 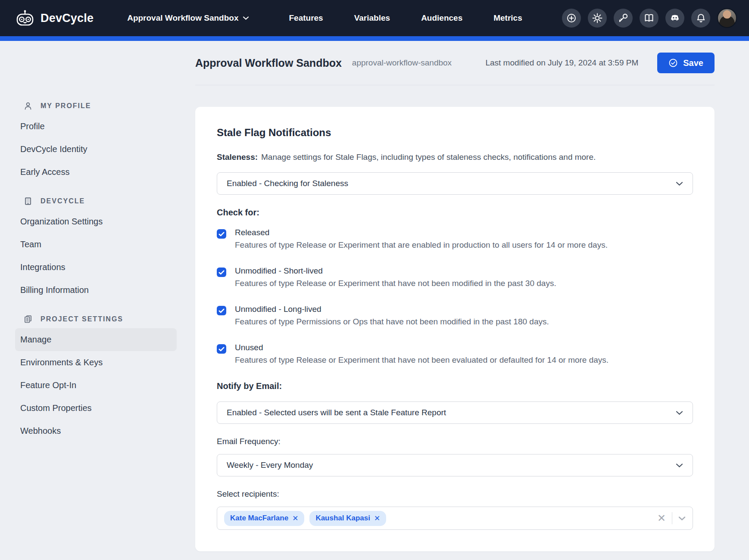 I want to click on docs-book-icon, so click(x=649, y=18).